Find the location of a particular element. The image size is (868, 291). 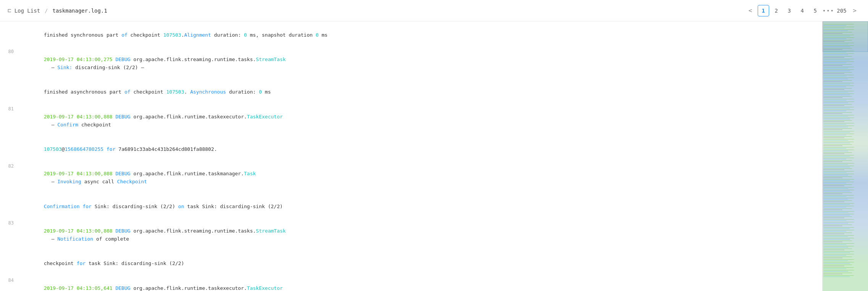

log-text-81: 2019-09-17 04:13:00,808 DEBUG org.apache… is located at coordinates (421, 121).